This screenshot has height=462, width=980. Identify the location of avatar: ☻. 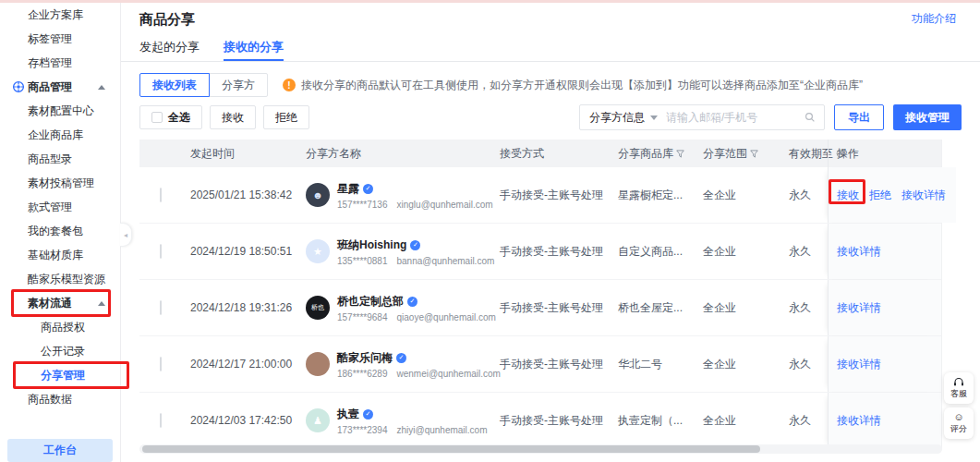
(318, 195).